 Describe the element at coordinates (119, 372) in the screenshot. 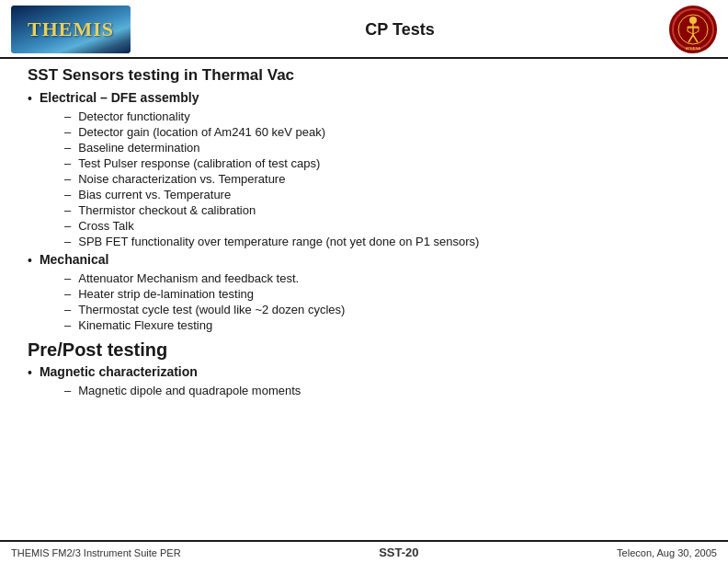

I see `magnetic-label: Magnetic characterization` at that location.